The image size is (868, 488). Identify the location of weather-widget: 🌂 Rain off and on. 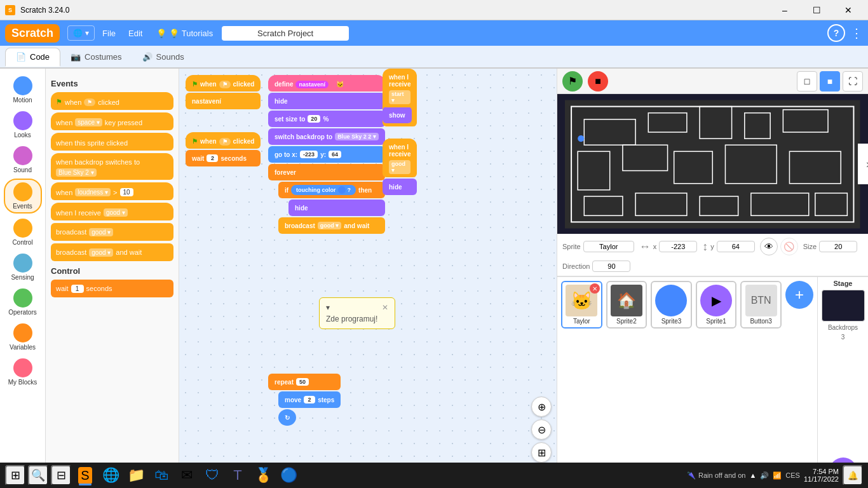
(716, 475).